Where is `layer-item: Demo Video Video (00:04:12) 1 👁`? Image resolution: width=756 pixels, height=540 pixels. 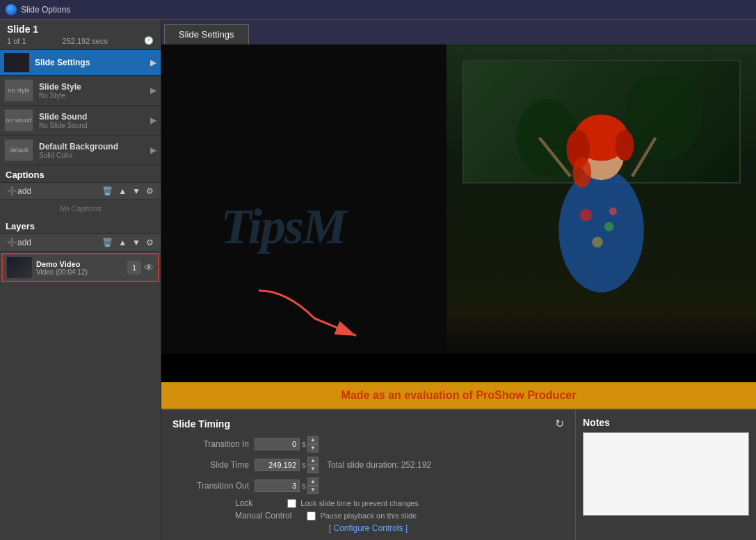 layer-item: Demo Video Video (00:04:12) 1 👁 is located at coordinates (81, 268).